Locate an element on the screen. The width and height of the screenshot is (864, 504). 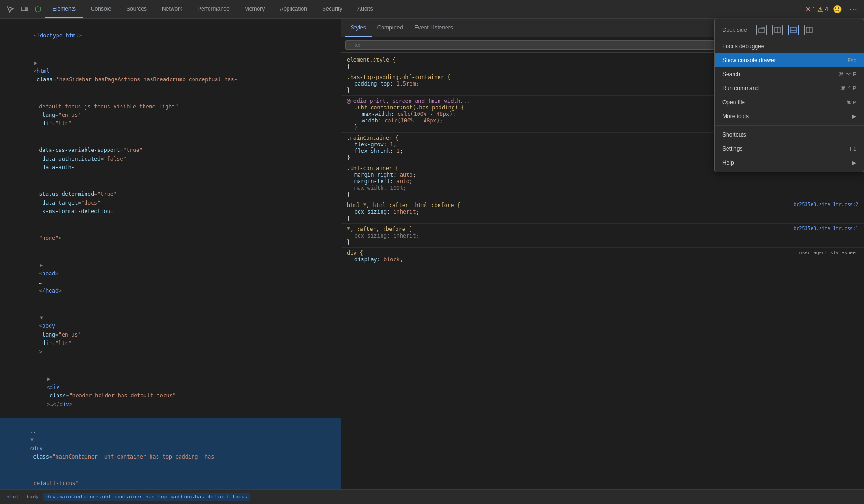
menu-shortcut-open: ⌘ P is located at coordinates (851, 103).